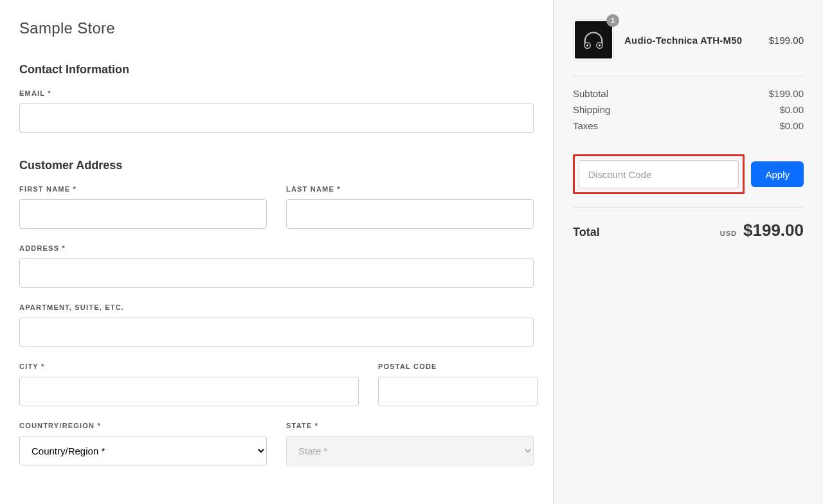  What do you see at coordinates (613, 21) in the screenshot?
I see `quantity-badge: 1` at bounding box center [613, 21].